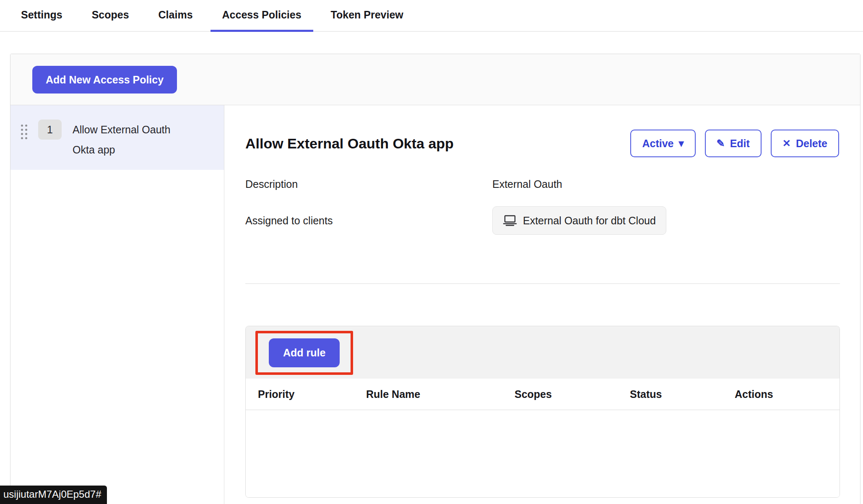  What do you see at coordinates (812, 143) in the screenshot?
I see `delete-button-label: Delete` at bounding box center [812, 143].